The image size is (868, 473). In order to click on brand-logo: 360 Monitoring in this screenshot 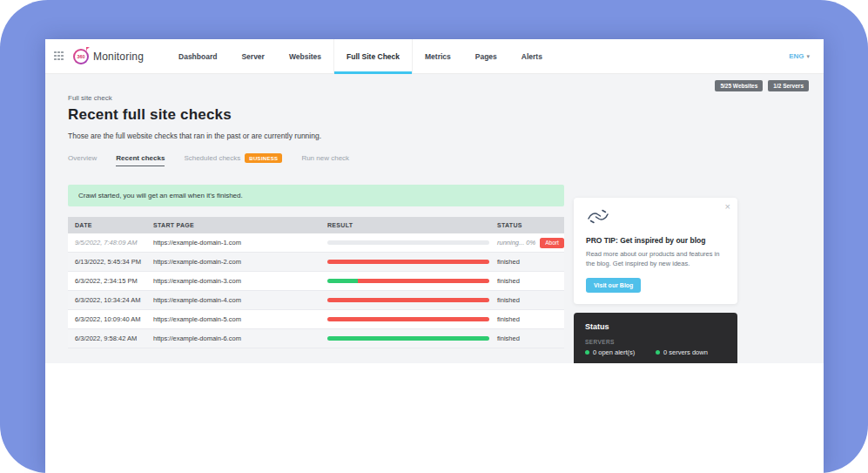, I will do `click(108, 56)`.